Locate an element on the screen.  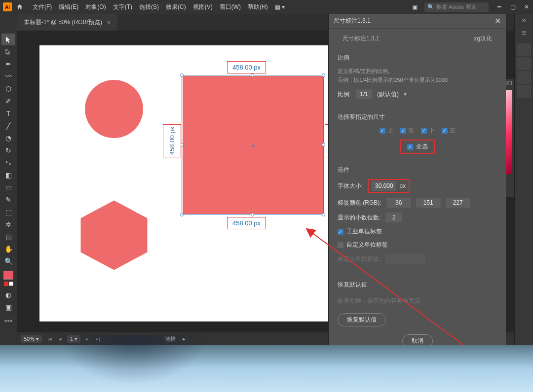
decimals-input is located at coordinates (394, 217).